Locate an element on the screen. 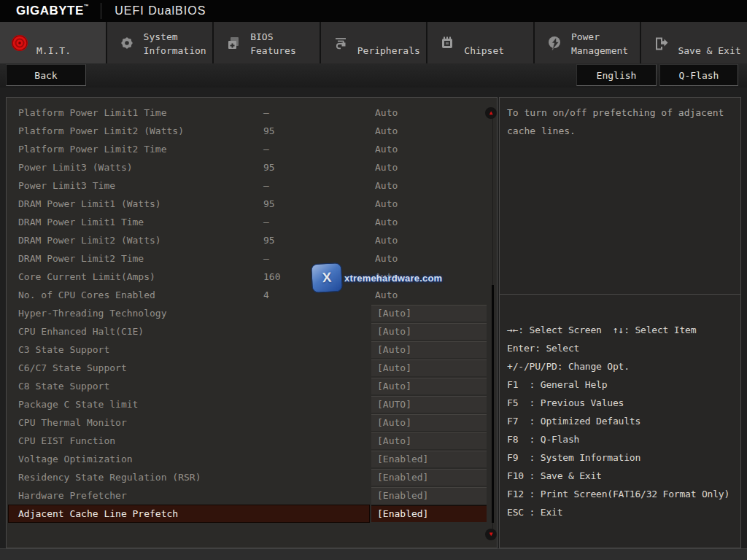  tab-peripherals: Peripherals is located at coordinates (374, 42).